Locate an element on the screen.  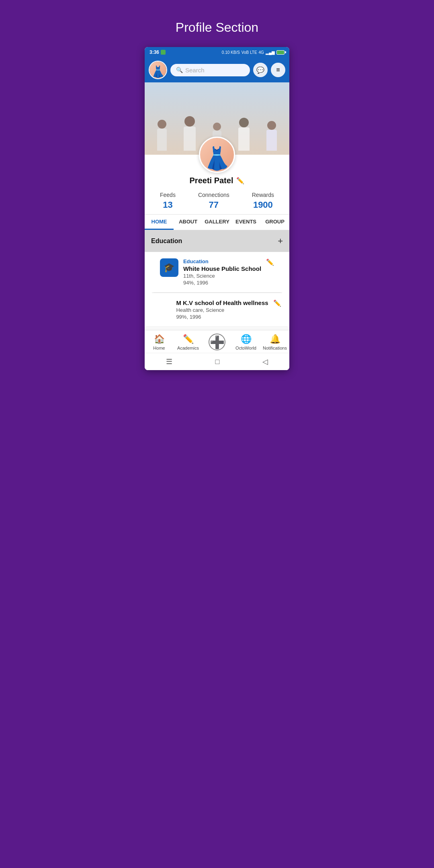
add-education-button: + is located at coordinates (280, 241).